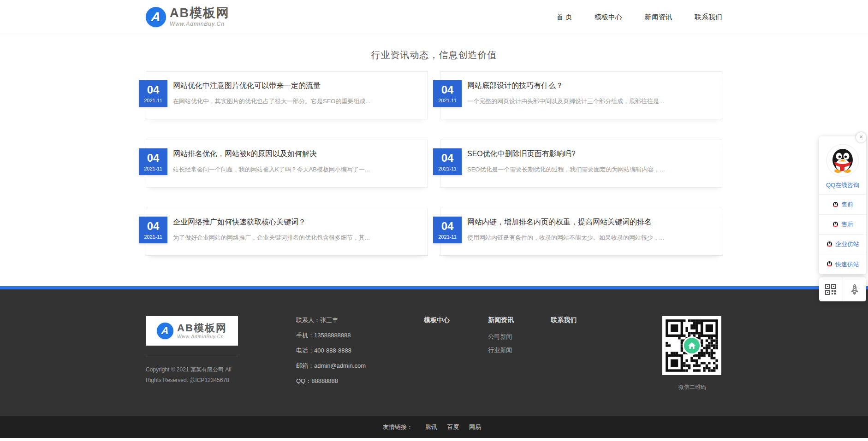 The width and height of the screenshot is (868, 441). Describe the element at coordinates (331, 320) in the screenshot. I see `contact-person: 联系人：张三丰` at that location.